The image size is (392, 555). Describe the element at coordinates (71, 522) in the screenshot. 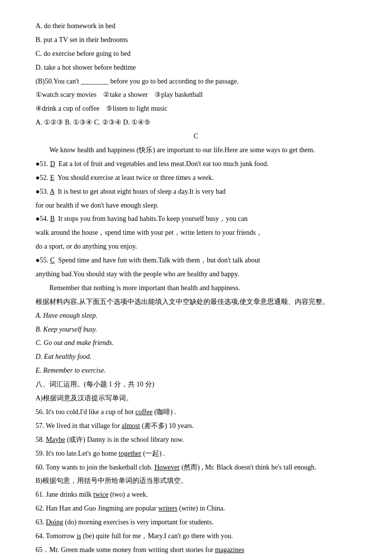

I see `q63-hint: (do)` at that location.